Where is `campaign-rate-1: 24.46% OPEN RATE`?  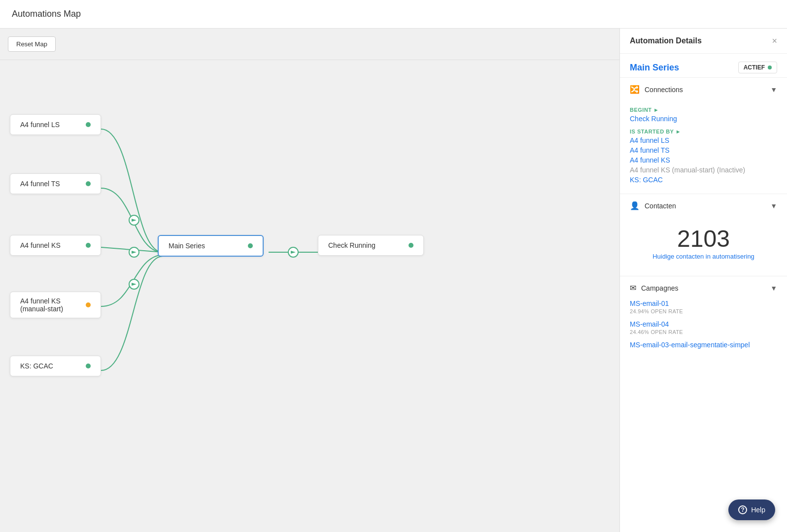 campaign-rate-1: 24.46% OPEN RATE is located at coordinates (704, 332).